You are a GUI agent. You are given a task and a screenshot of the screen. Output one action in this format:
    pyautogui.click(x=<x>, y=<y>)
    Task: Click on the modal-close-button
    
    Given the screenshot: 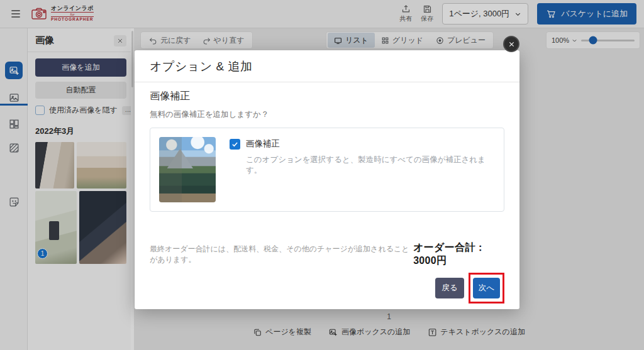 What is the action you would take?
    pyautogui.click(x=511, y=44)
    